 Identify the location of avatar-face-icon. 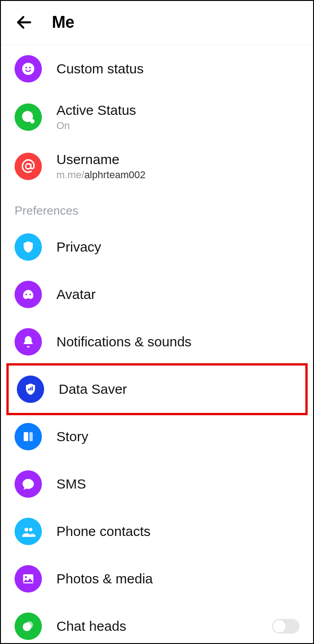
(28, 294).